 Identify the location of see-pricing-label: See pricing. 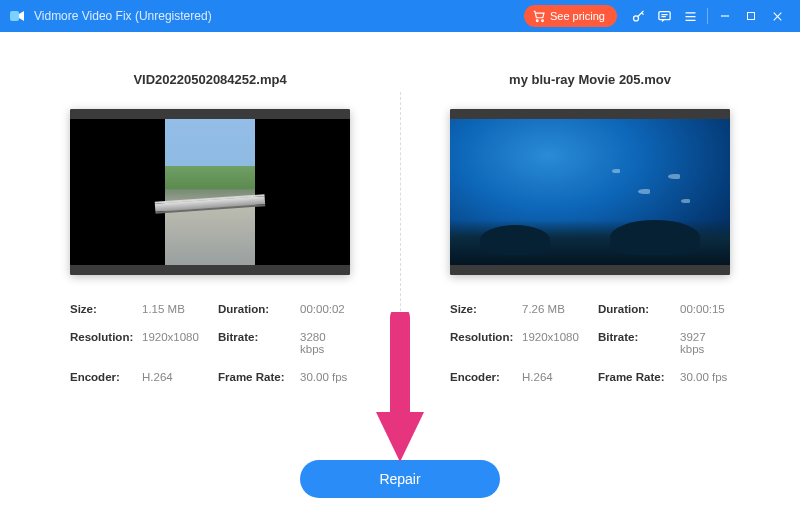
(578, 16).